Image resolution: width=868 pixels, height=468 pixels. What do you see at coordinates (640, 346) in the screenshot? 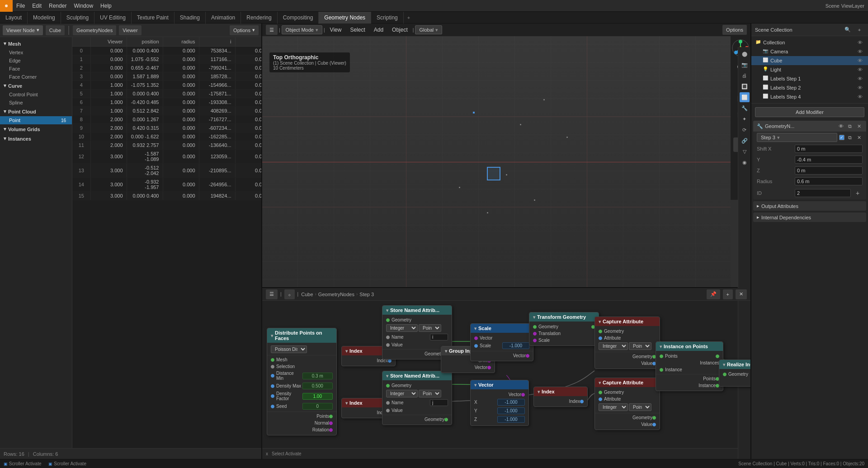
I see `capture1-domain-select: Point` at bounding box center [640, 346].